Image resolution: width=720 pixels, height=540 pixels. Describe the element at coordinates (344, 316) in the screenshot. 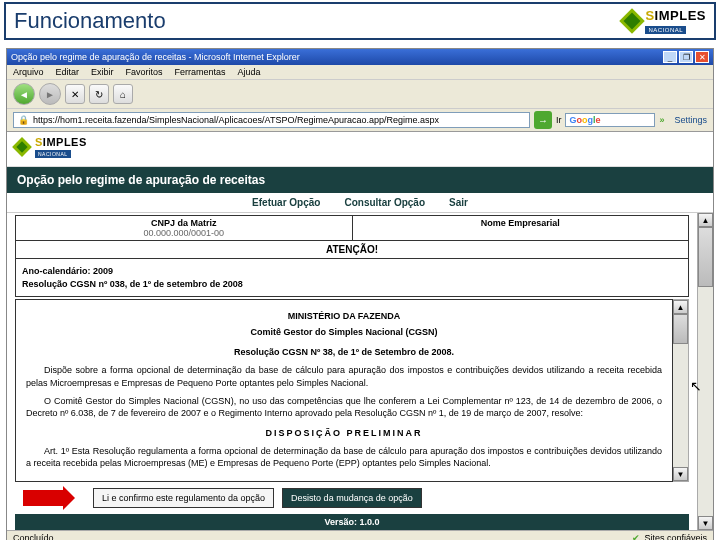

I see `doc-ministry: MINISTÉRIO DA FAZENDA` at that location.